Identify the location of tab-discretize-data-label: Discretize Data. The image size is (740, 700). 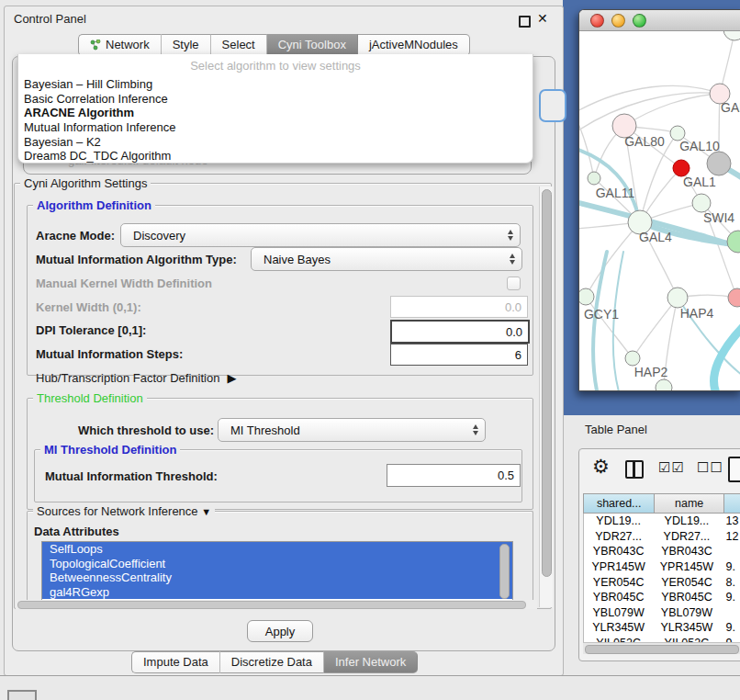
(272, 661).